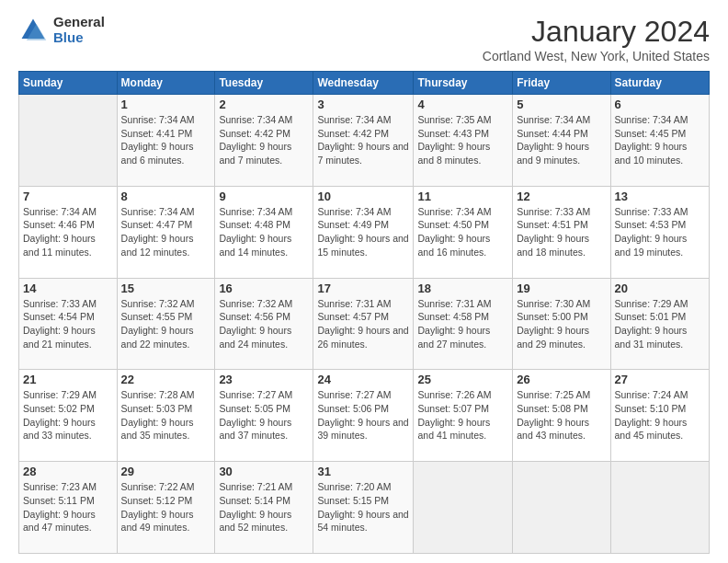 The image size is (728, 563). Describe the element at coordinates (166, 337) in the screenshot. I see `daylight-text: Daylight: 9 hours and 22 minutes.` at that location.